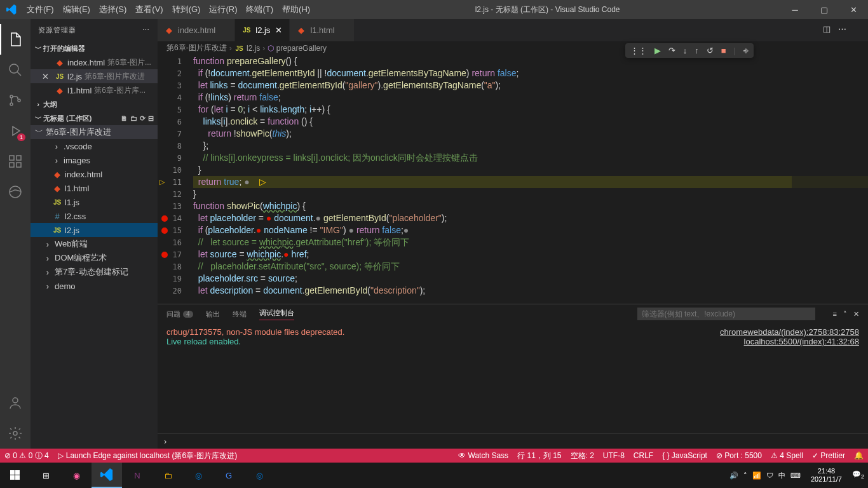 This screenshot has width=868, height=488. Describe the element at coordinates (41, 10) in the screenshot. I see `menu-item: 文件(F)` at that location.